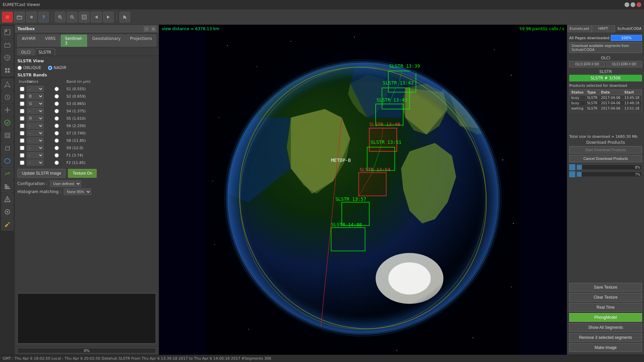  What do you see at coordinates (19, 68) in the screenshot?
I see `oblique-radio` at bounding box center [19, 68].